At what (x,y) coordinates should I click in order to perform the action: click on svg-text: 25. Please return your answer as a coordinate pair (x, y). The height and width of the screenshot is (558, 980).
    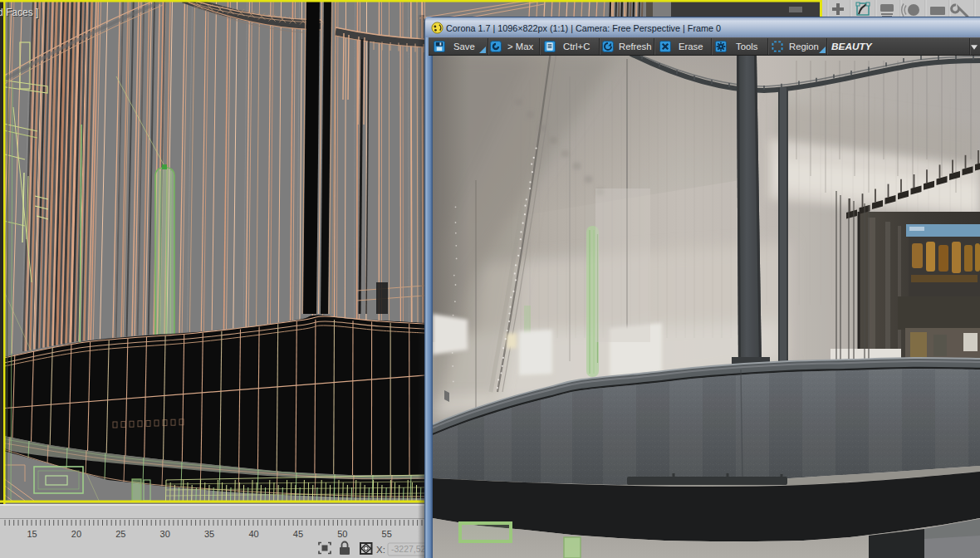
    Looking at the image, I should click on (120, 534).